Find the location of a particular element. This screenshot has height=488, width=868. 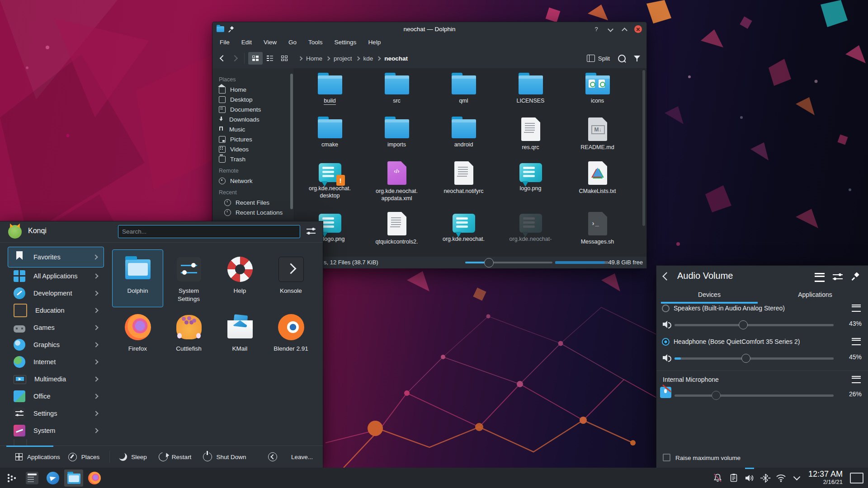

mic-menu-icon is located at coordinates (856, 380).